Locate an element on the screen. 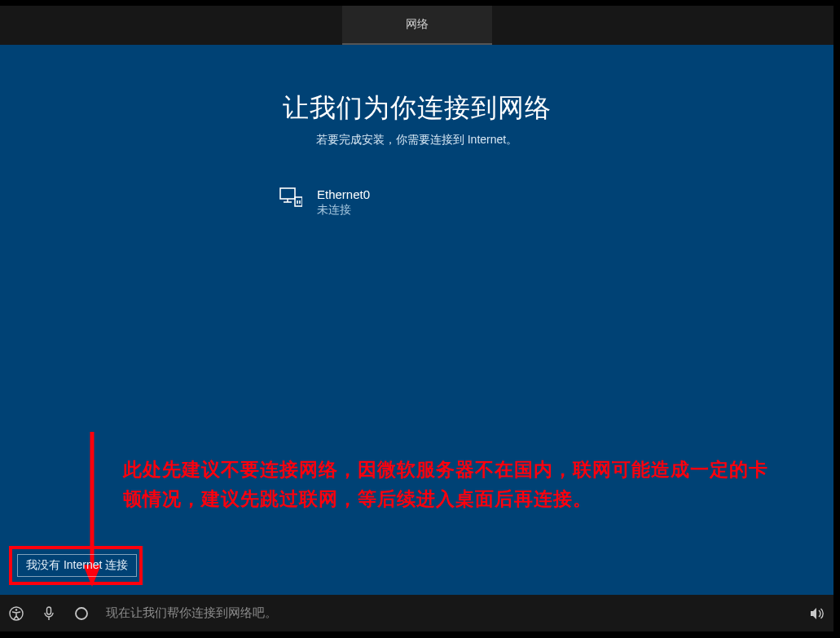  bottom-bar-text: 现在让我们帮你连接到网络吧。 is located at coordinates (191, 613).